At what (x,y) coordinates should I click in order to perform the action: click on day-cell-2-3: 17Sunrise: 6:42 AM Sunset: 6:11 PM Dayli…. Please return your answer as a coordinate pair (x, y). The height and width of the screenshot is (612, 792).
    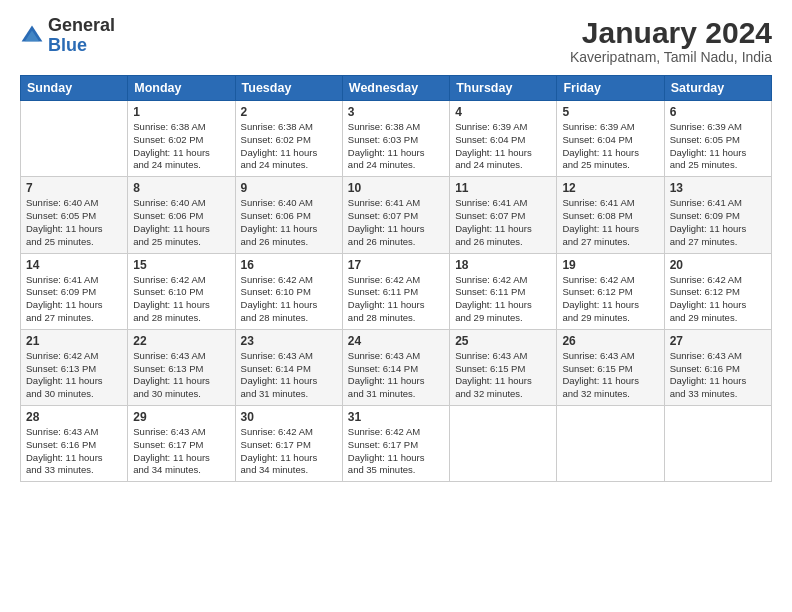
    Looking at the image, I should click on (396, 291).